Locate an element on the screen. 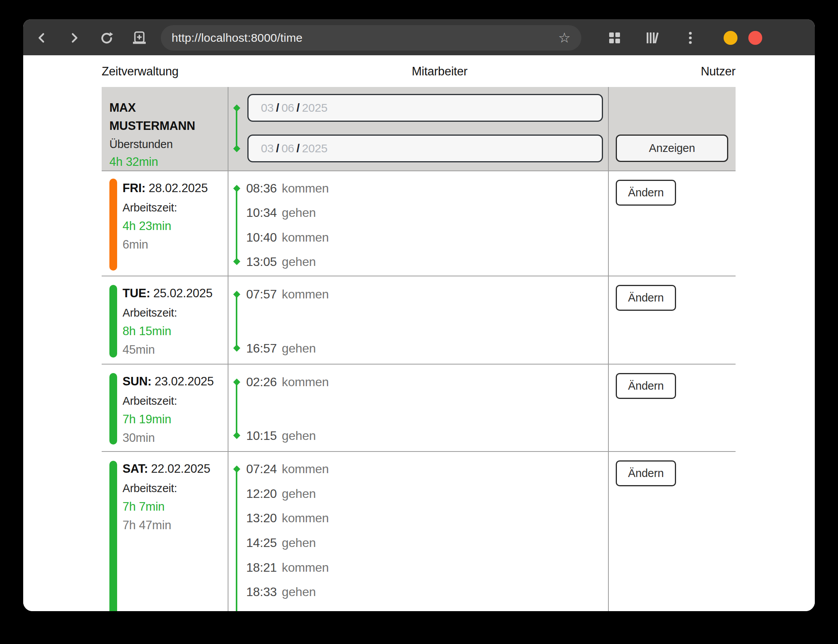 The image size is (838, 644). nav-mitarbeiter: Mitarbeiter is located at coordinates (439, 72).